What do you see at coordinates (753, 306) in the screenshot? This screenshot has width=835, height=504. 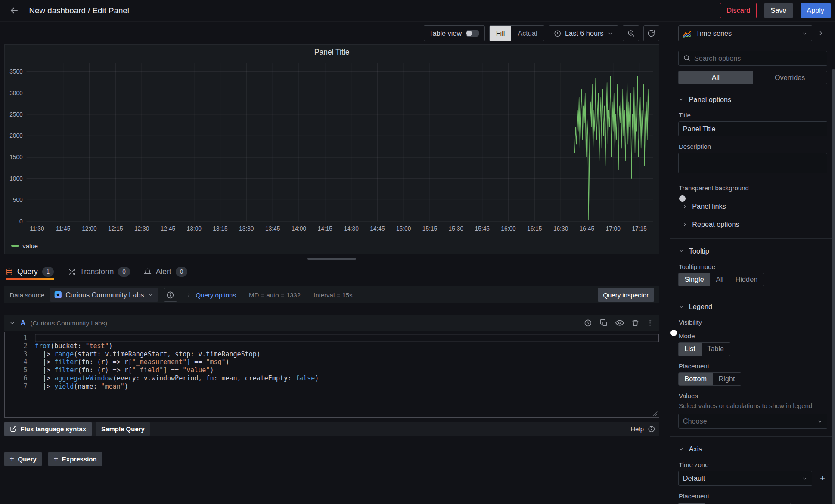 I see `section-legend: Legend` at bounding box center [753, 306].